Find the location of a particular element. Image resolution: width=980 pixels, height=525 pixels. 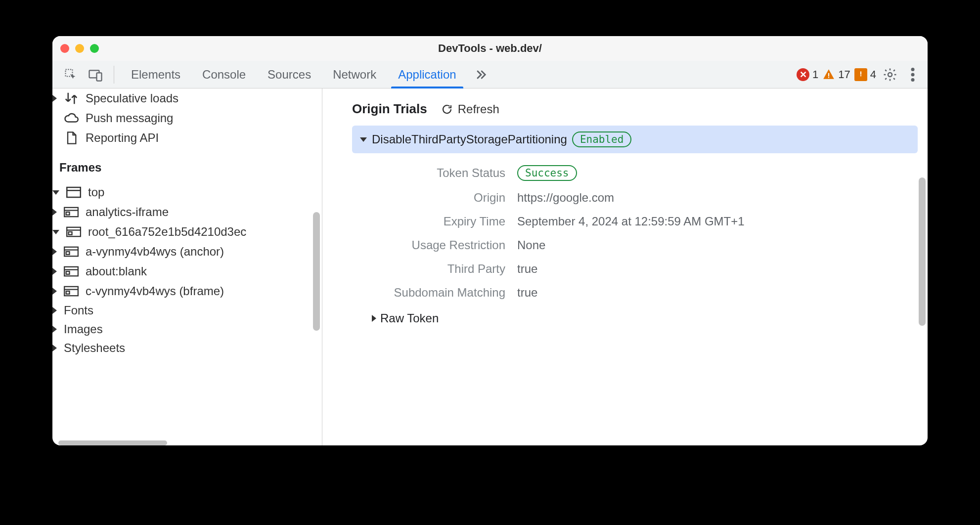

sidebar-item-push-messaging: Push messaging is located at coordinates (187, 118).